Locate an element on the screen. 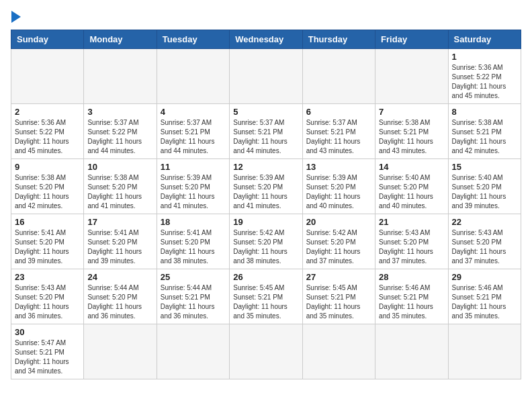 This screenshot has height=411, width=532. day-number: 9 is located at coordinates (47, 167).